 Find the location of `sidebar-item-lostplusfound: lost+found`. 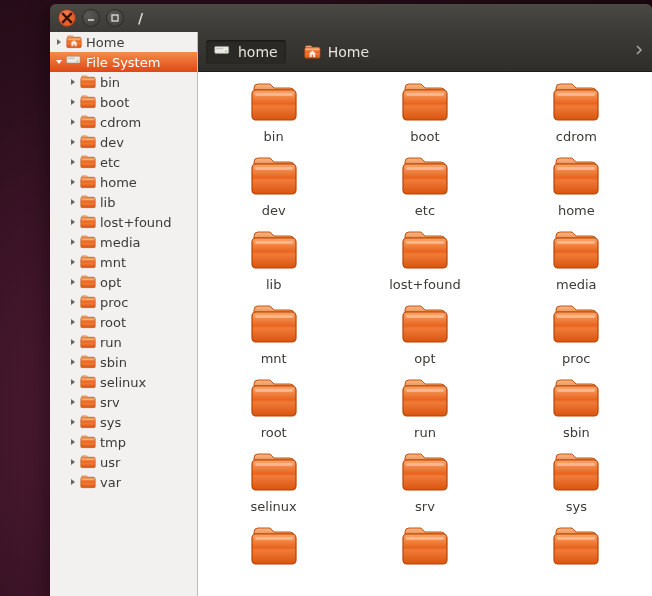

sidebar-item-lostplusfound: lost+found is located at coordinates (124, 222).